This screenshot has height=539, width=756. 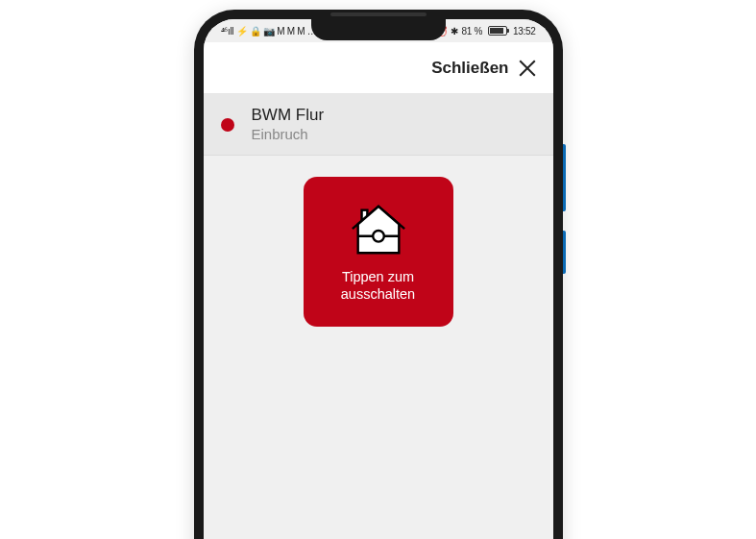 What do you see at coordinates (378, 231) in the screenshot?
I see `house-icon` at bounding box center [378, 231].